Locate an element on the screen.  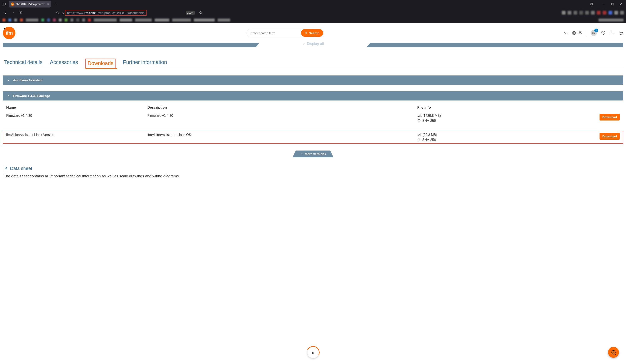
accordion-title: ifm Vision Assistant is located at coordinates (28, 80).